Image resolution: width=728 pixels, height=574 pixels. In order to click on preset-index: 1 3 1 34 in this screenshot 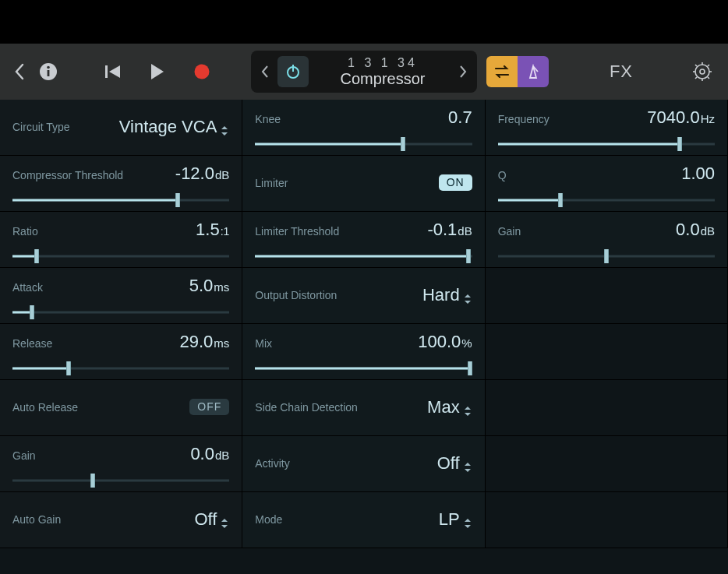, I will do `click(383, 63)`.